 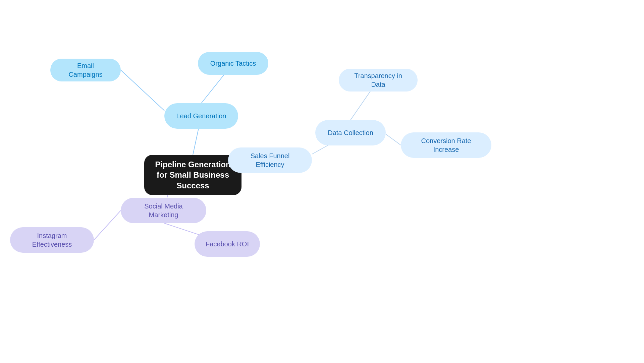 I want to click on transparency-in-data-node: Transparency in Data, so click(x=378, y=80).